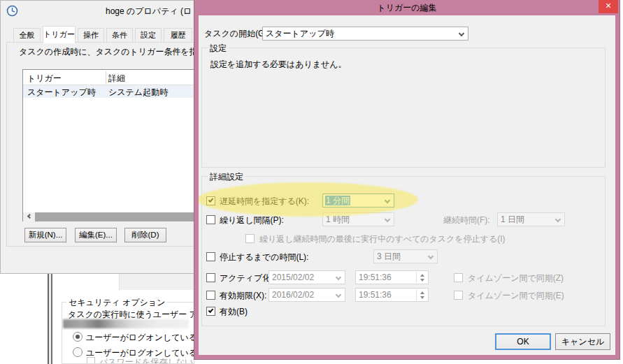 This screenshot has height=364, width=623. Describe the element at coordinates (211, 219) in the screenshot. I see `repeat-checkbox` at that location.